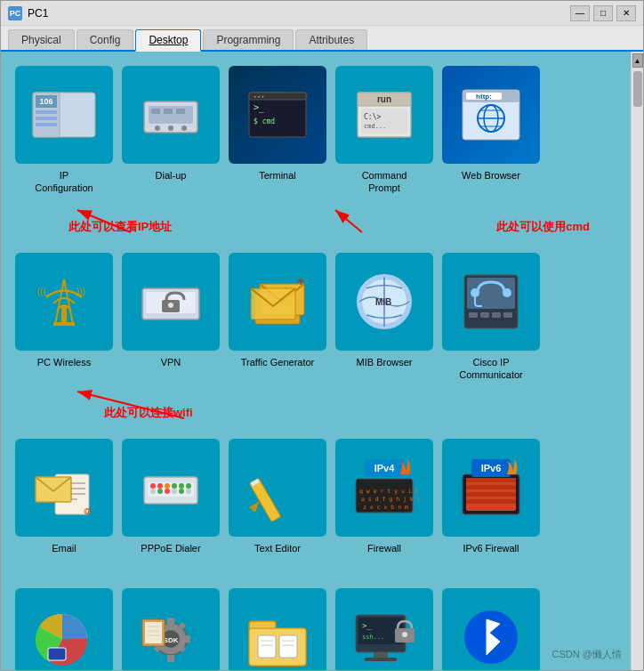 This screenshot has height=671, width=644. I want to click on svg-text: z x c v b n m, so click(386, 507).